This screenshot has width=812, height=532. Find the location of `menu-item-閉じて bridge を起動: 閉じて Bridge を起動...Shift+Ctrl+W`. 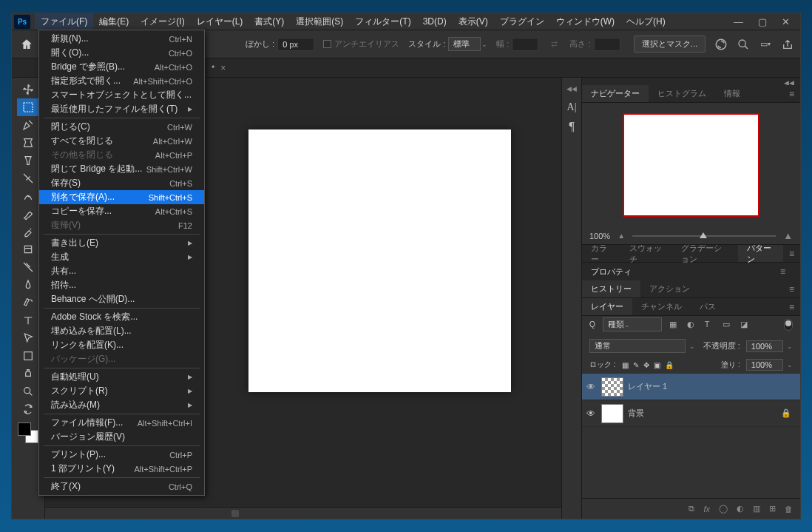

menu-item-閉じて bridge を起動: 閉じて Bridge を起動...Shift+Ctrl+W is located at coordinates (121, 169).